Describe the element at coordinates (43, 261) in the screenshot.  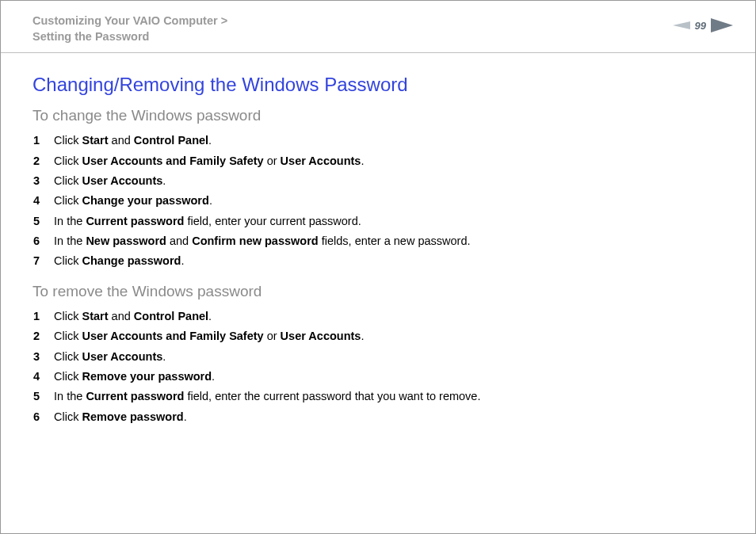
I see `step-number: 7` at that location.